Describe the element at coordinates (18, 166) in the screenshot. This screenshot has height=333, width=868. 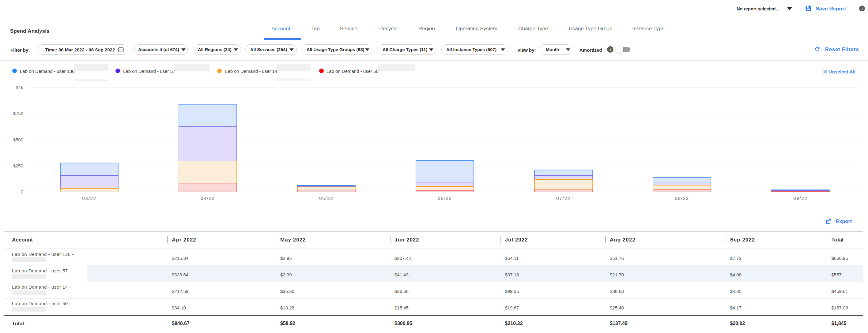
I see `svg-text: $250` at that location.